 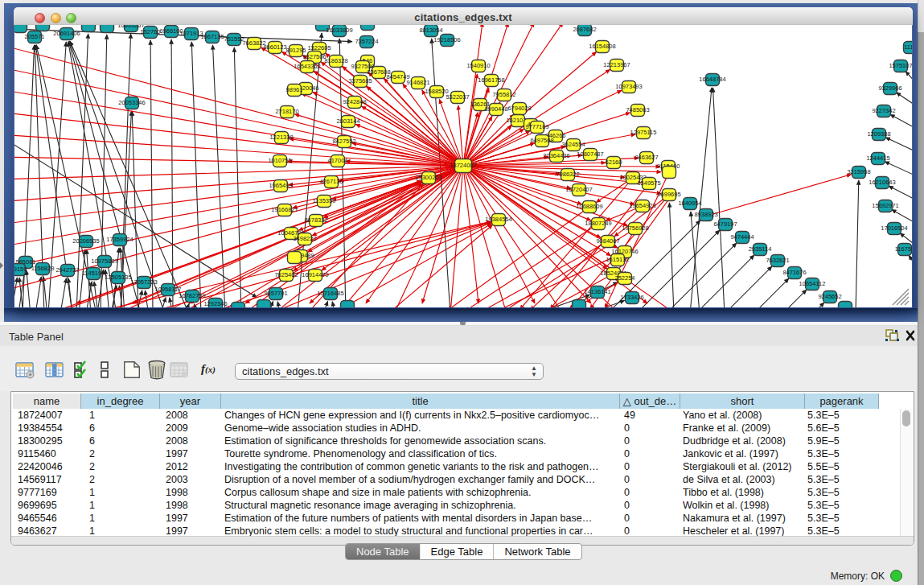 I want to click on svg-text: 1292346, so click(x=216, y=304).